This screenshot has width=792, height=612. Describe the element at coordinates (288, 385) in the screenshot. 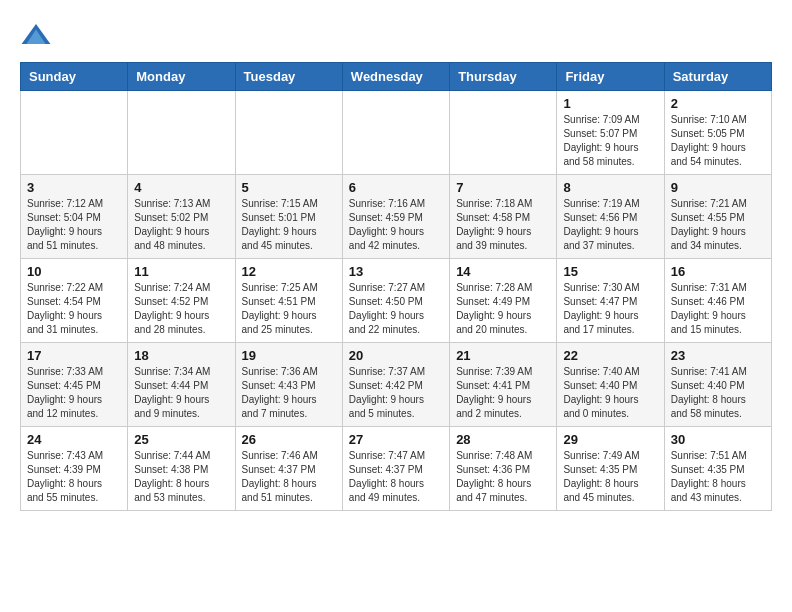

I see `calendar-cell: 19Sunrise: 7:36 AM Sunset: 4:43 PM Dayli…` at that location.